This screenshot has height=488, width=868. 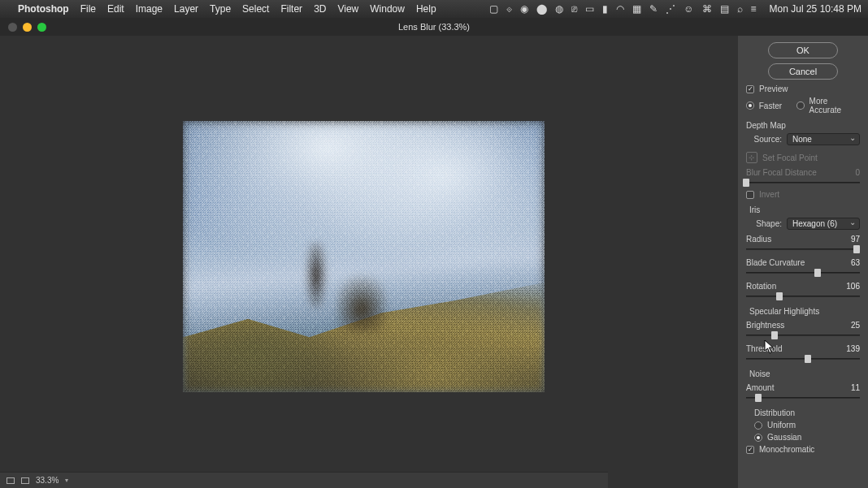 What do you see at coordinates (770, 106) in the screenshot?
I see `quality-faster-label: Faster` at bounding box center [770, 106].